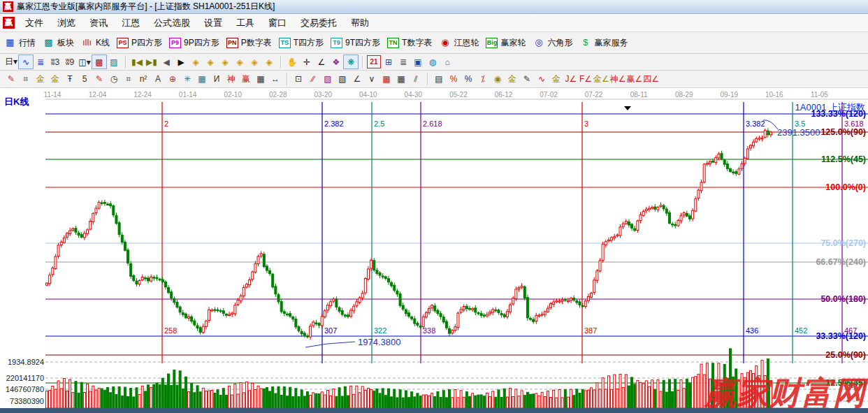 This screenshot has height=413, width=868. Describe the element at coordinates (410, 43) in the screenshot. I see `toolbar-button-t-number-table: TNT数字表` at that location.